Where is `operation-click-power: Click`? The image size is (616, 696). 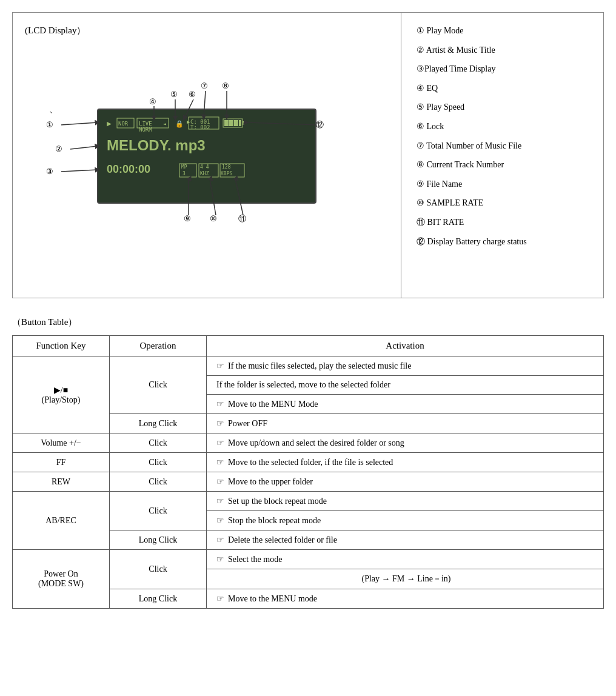
operation-click-power: Click is located at coordinates (158, 570).